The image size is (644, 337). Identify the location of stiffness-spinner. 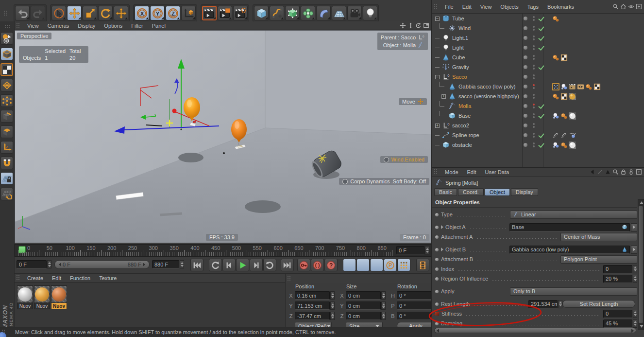
(635, 314).